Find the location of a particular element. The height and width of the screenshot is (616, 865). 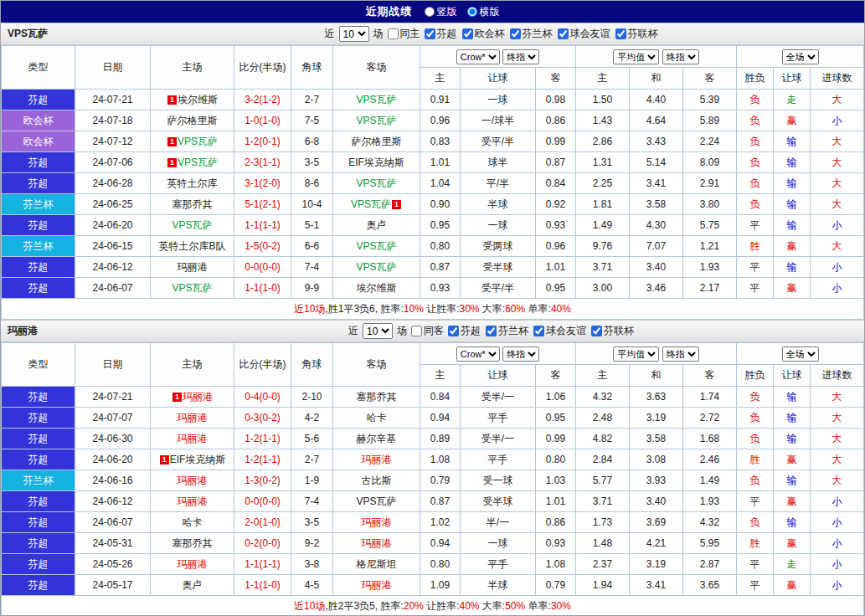

match-row: 芬超 24-05-31 塞那乔其 0-2(0-0) 9-2 玛丽港 0.94 一… is located at coordinates (433, 544).